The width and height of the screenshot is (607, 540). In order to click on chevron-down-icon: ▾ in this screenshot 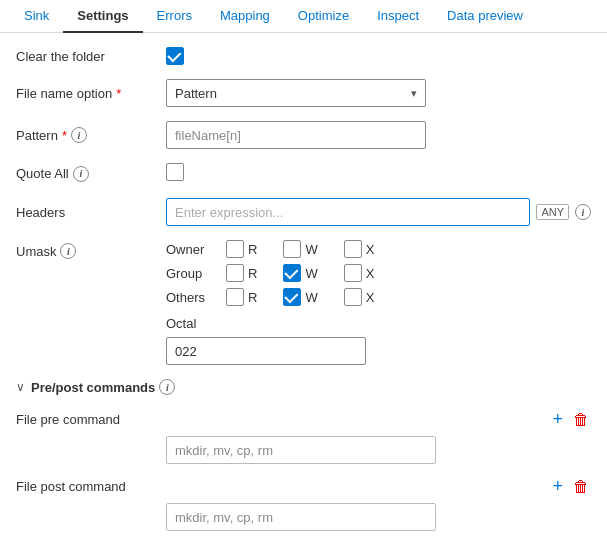, I will do `click(414, 94)`.